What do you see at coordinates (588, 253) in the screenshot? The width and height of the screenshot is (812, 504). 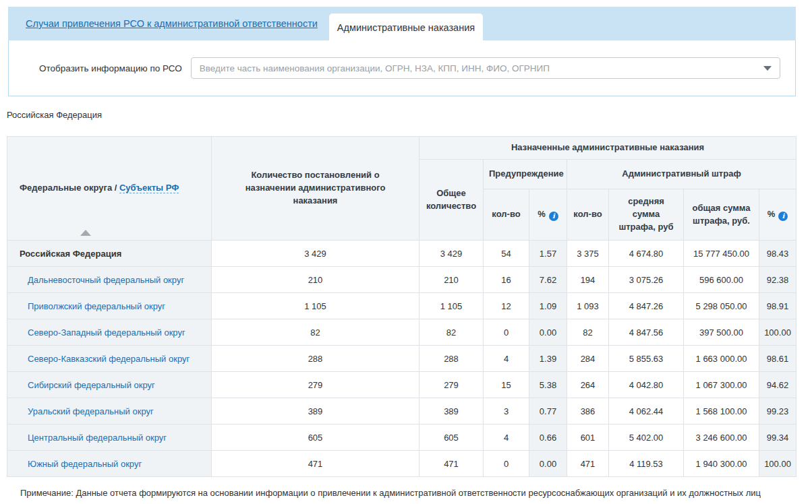 I see `fine-count-cell: 3 375` at bounding box center [588, 253].